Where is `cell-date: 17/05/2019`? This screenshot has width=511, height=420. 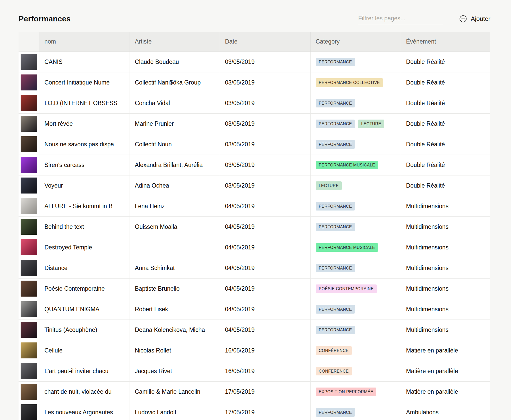 cell-date: 17/05/2019 is located at coordinates (265, 411).